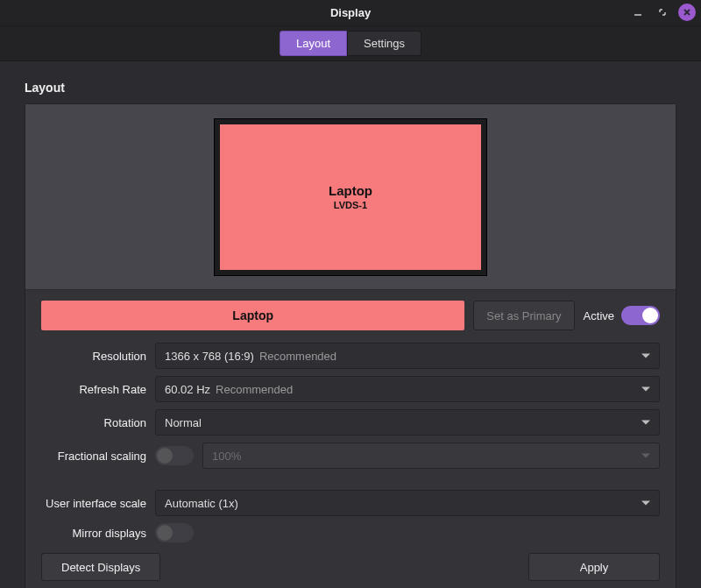 The image size is (701, 588). Describe the element at coordinates (350, 456) in the screenshot. I see `row-fractional: Fractional scaling 100%` at that location.